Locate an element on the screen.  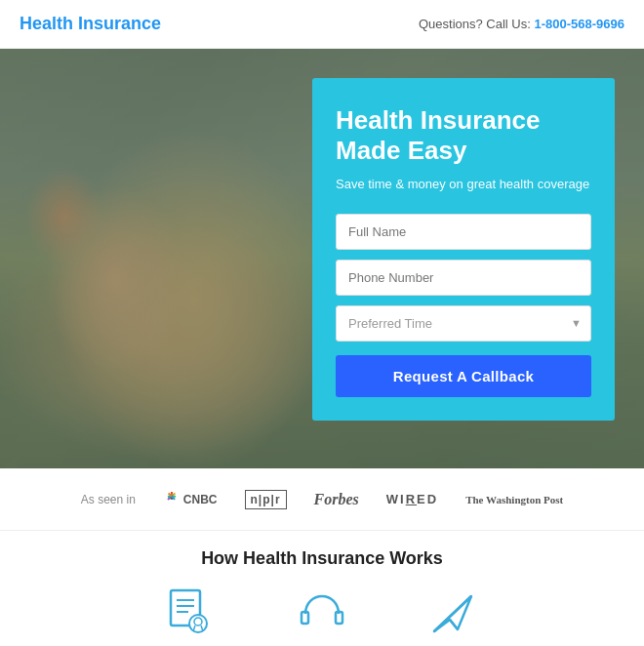
forbes-logo: Forbes is located at coordinates (337, 500).